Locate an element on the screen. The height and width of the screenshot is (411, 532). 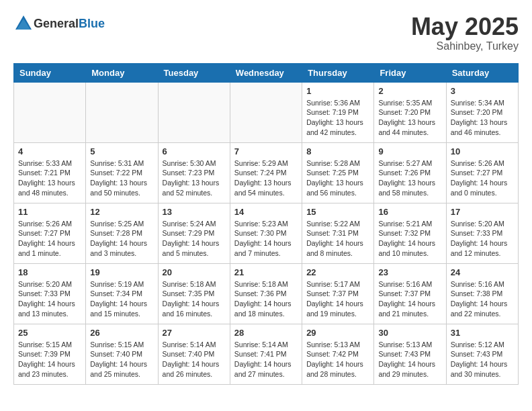
logo-icon is located at coordinates (24, 24).